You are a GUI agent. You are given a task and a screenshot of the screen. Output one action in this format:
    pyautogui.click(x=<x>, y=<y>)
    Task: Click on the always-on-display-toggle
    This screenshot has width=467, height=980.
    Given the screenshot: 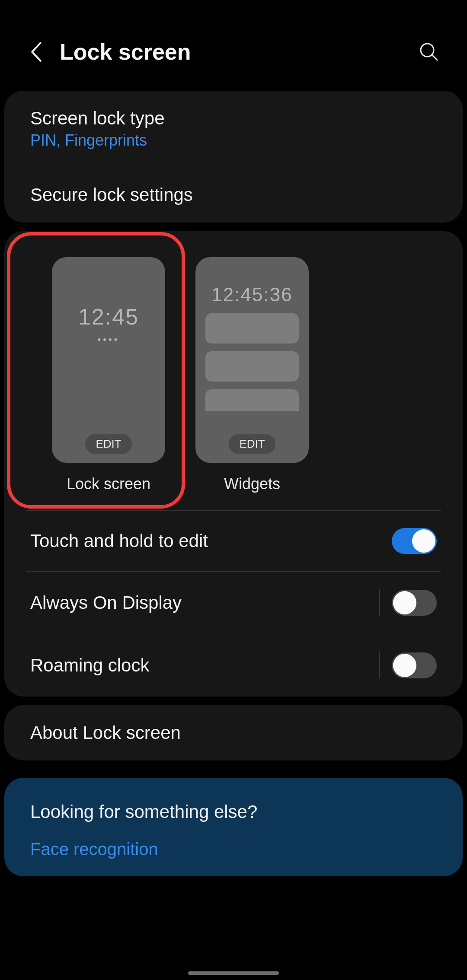 What is the action you would take?
    pyautogui.click(x=414, y=603)
    